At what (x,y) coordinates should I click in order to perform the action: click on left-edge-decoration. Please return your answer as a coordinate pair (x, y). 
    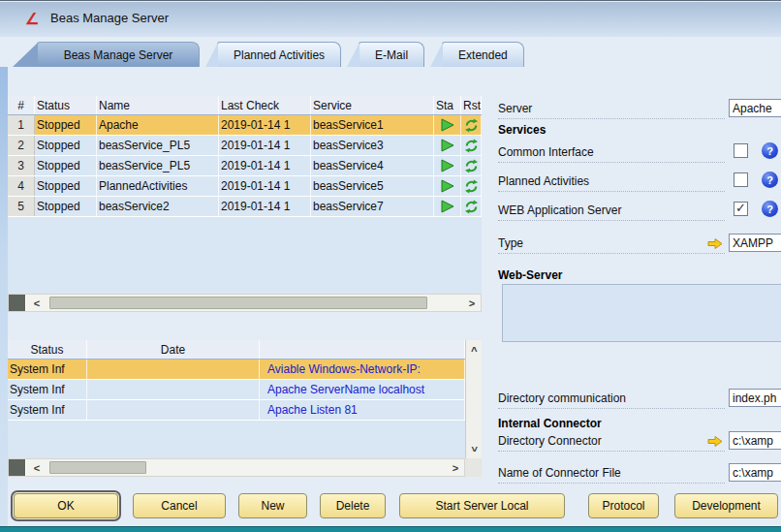
    Looking at the image, I should click on (4, 297).